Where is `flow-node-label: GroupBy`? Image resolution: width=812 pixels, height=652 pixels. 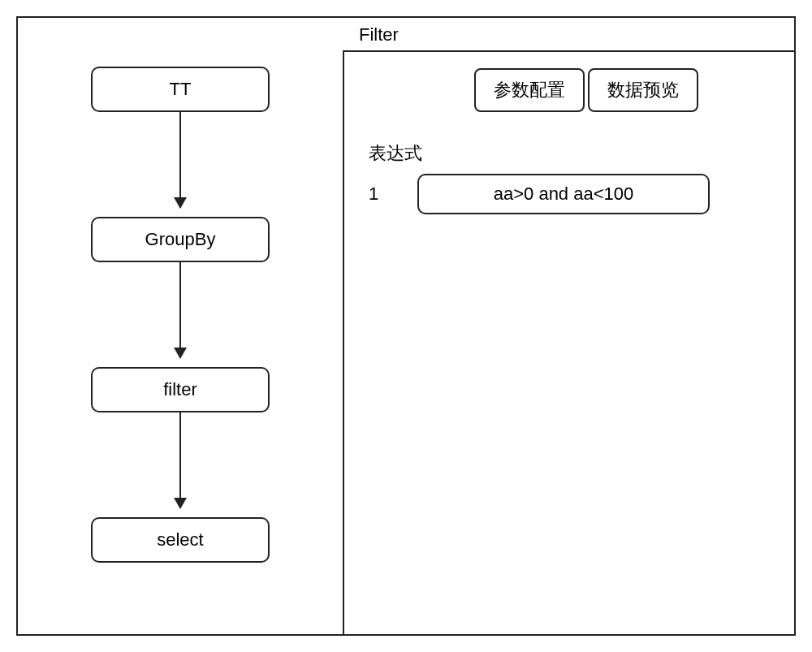
flow-node-label: GroupBy is located at coordinates (180, 240).